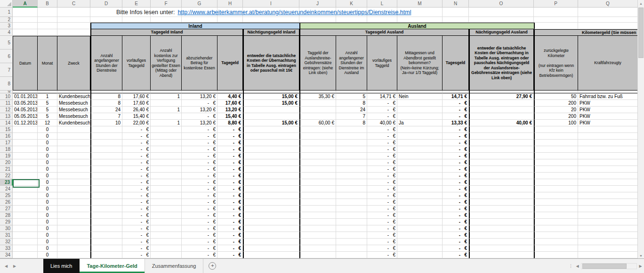 The image size is (644, 273). What do you see at coordinates (556, 136) in the screenshot?
I see `cell-P16` at bounding box center [556, 136].